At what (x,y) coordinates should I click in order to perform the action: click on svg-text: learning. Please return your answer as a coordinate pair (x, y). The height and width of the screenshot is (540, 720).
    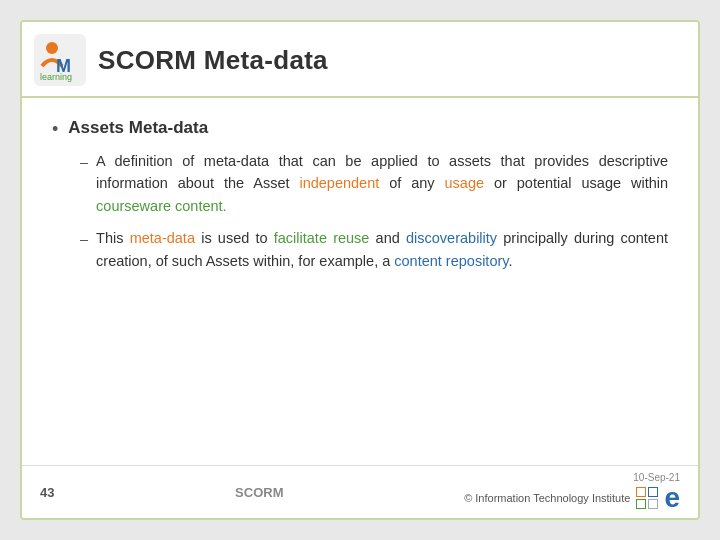
    Looking at the image, I should click on (56, 77).